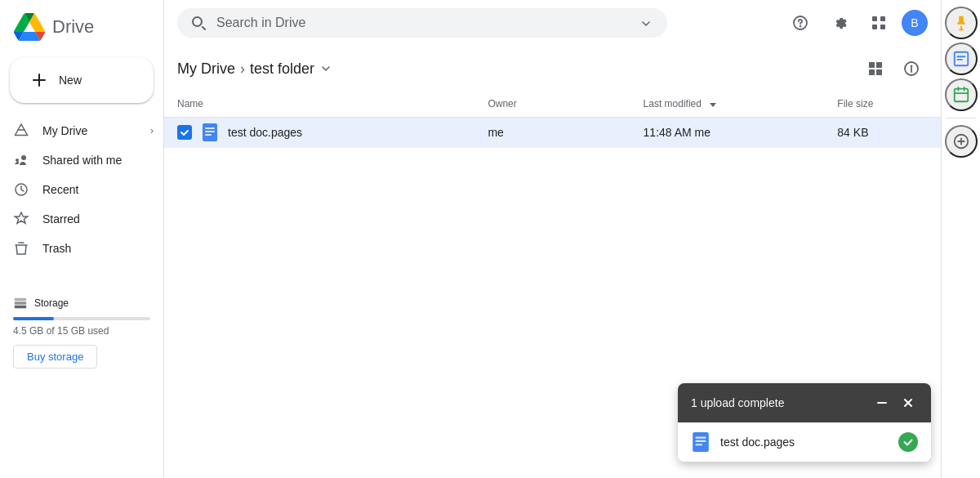 Image resolution: width=980 pixels, height=478 pixels. What do you see at coordinates (728, 105) in the screenshot?
I see `column-header-modified: Last modified` at bounding box center [728, 105].